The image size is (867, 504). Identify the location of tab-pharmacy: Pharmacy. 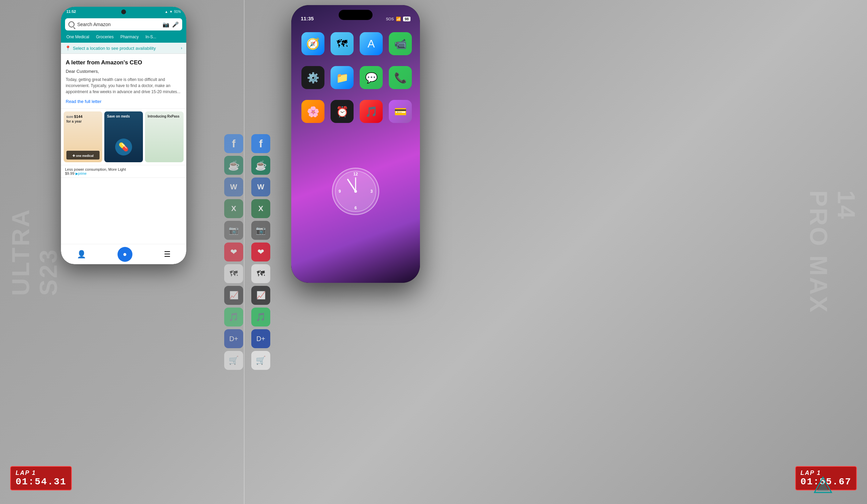
(129, 37).